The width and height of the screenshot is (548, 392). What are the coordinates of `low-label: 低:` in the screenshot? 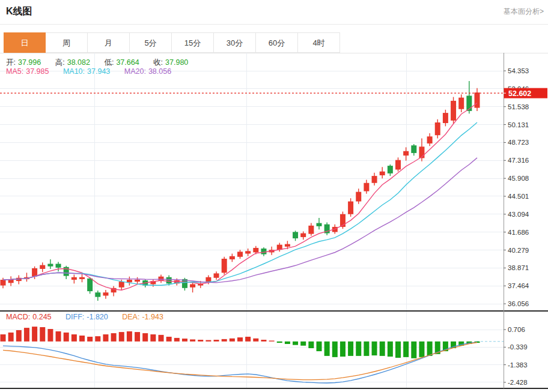 It's located at (109, 62).